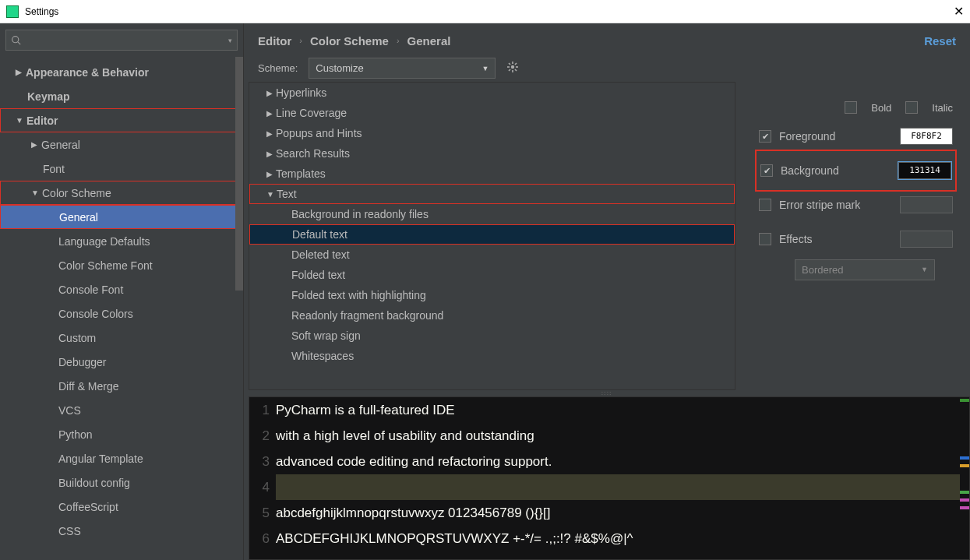  Describe the element at coordinates (76, 435) in the screenshot. I see `tree-item-label: Python` at that location.